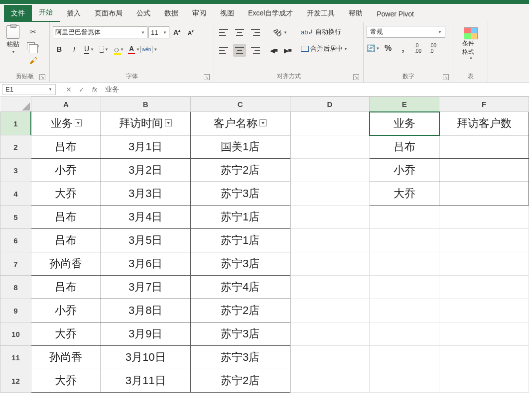  What do you see at coordinates (330, 123) in the screenshot?
I see `cell-D1` at bounding box center [330, 123].